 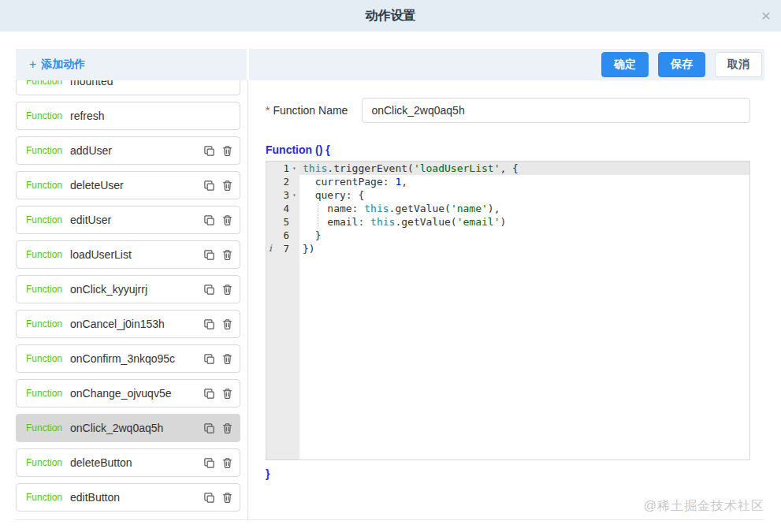 What do you see at coordinates (526, 235) in the screenshot?
I see `code-line-6: }` at bounding box center [526, 235].